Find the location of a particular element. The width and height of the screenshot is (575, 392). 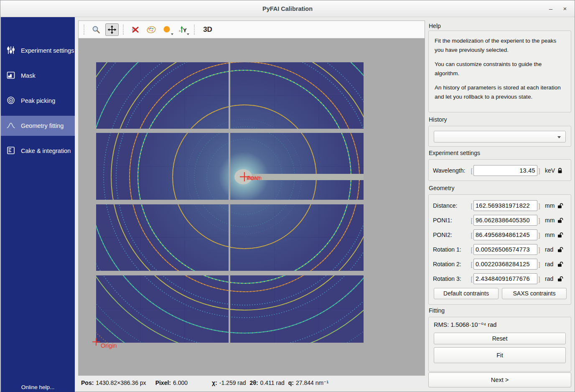

plot-toolbar: a Y 3D is located at coordinates (252, 30).